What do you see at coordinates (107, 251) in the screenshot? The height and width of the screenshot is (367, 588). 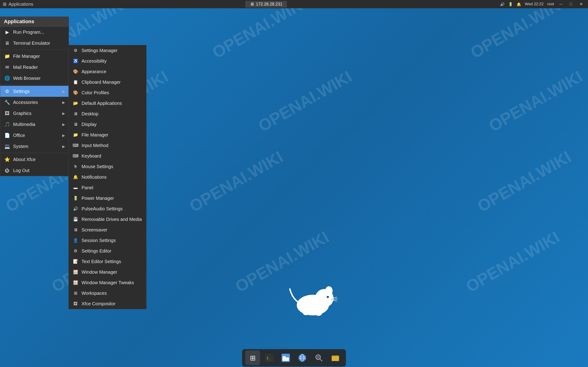 I see `settings-submenu-item-editor: ⚙ Settings Editor` at bounding box center [107, 251].